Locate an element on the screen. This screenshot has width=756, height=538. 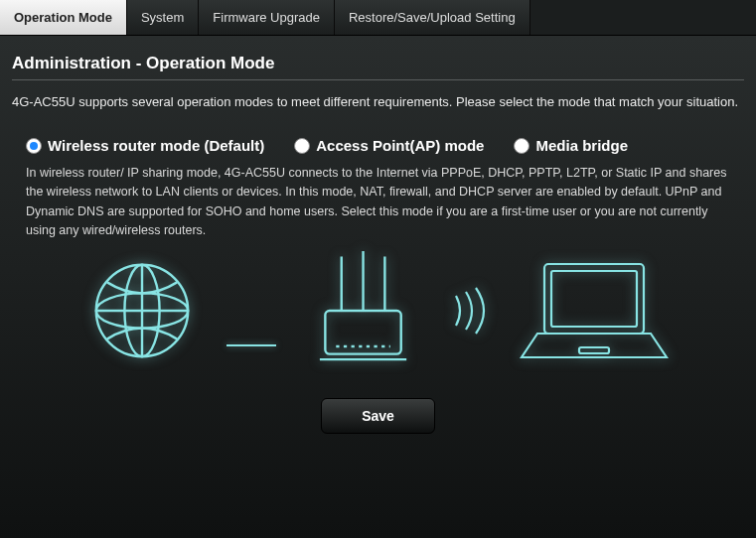
globe-icon is located at coordinates (142, 311).